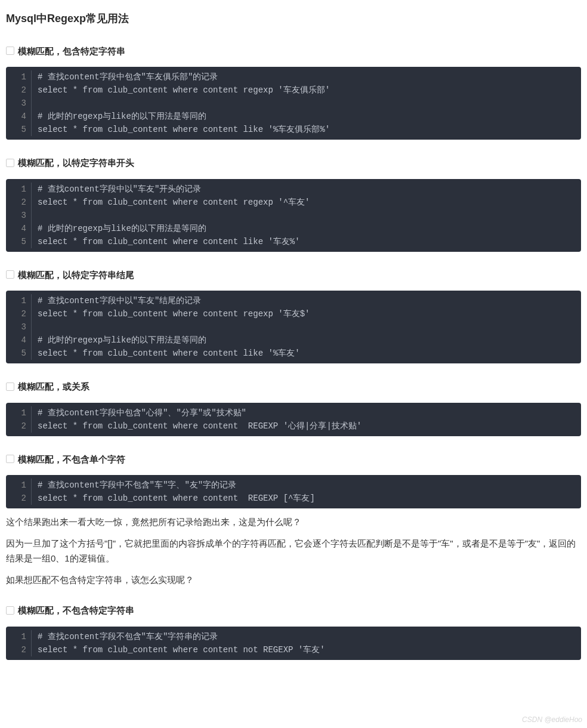 Image resolution: width=587 pixels, height=728 pixels. What do you see at coordinates (294, 643) in the screenshot?
I see `code-block: 1# 查找content字段不包含"车友"字符串的记录2select * fro…` at bounding box center [294, 643].